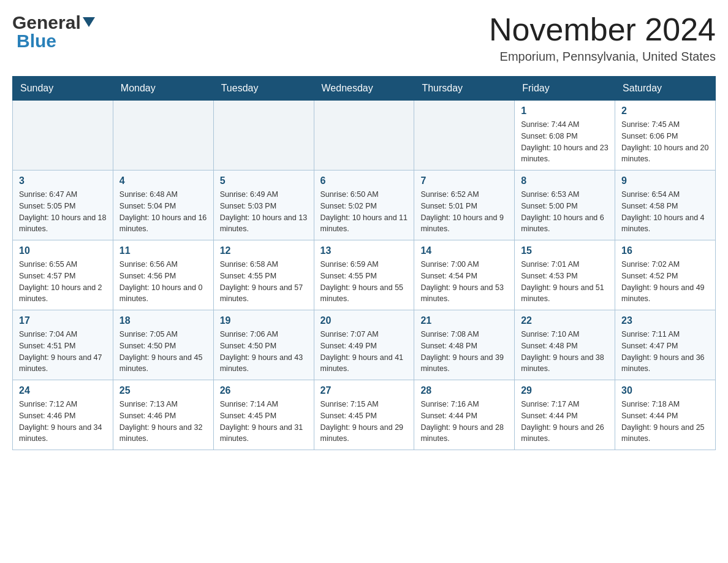 The width and height of the screenshot is (728, 563). What do you see at coordinates (364, 422) in the screenshot?
I see `day-info: Sunrise: 7:15 AMSunset: 4:45 PMDaylight:…` at bounding box center [364, 422].